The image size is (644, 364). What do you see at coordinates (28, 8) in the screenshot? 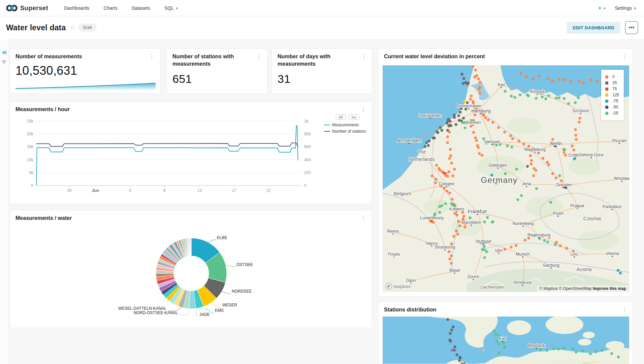
I see `superset-logo: Superset` at bounding box center [28, 8].